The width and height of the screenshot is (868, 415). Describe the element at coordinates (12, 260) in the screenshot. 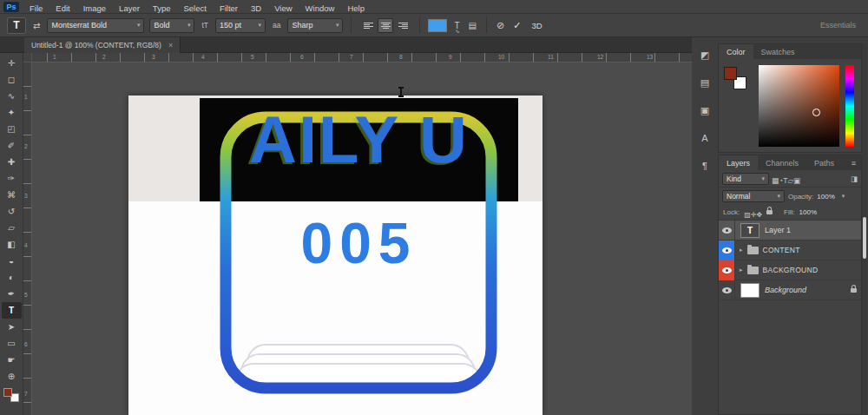

I see `blur-tool: ◒` at that location.